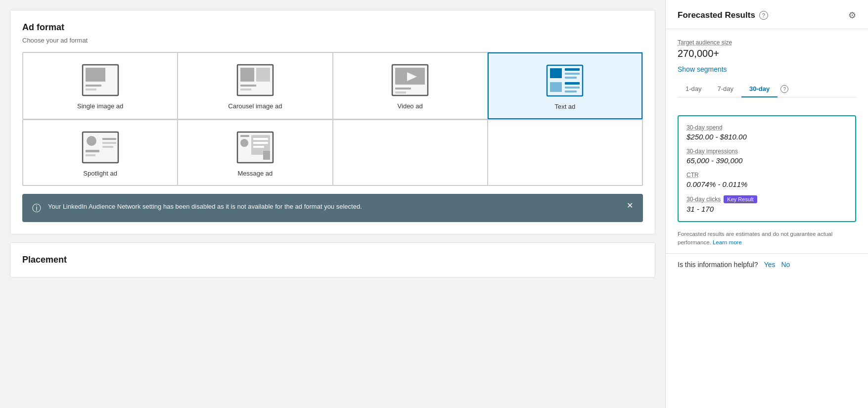  Describe the element at coordinates (767, 15) in the screenshot. I see `sidebar-header: Forecasted Results ? ⚙` at that location.